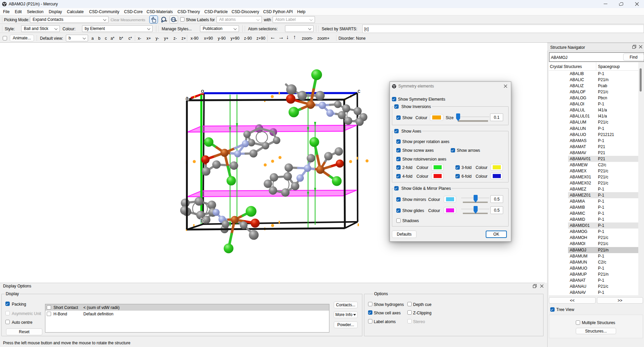 The width and height of the screenshot is (644, 347). What do you see at coordinates (359, 91) in the screenshot?
I see `svg-text: c` at bounding box center [359, 91].